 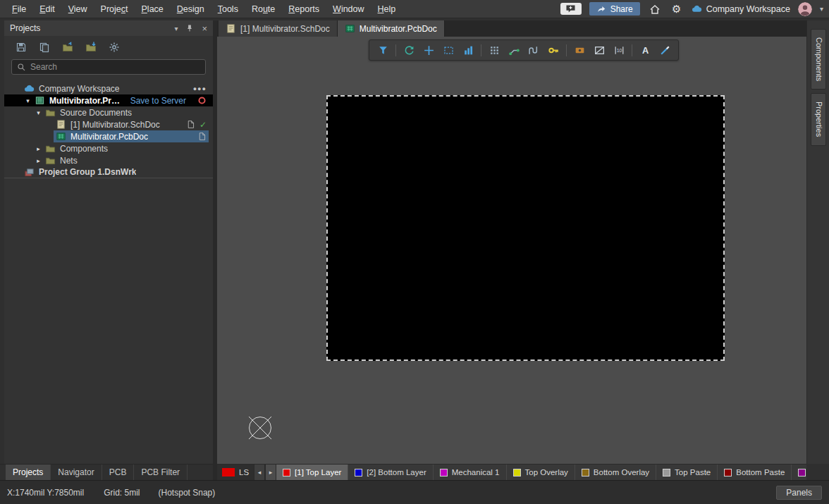 What do you see at coordinates (271, 472) in the screenshot?
I see `scroll-layers-right-button: ▸` at bounding box center [271, 472].